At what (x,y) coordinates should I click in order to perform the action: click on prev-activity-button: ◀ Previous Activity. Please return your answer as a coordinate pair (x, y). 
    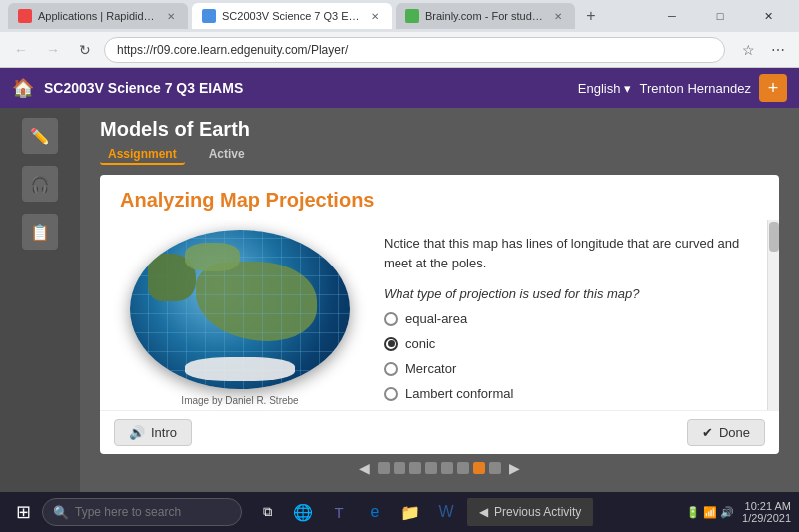
    Looking at the image, I should click on (530, 512).